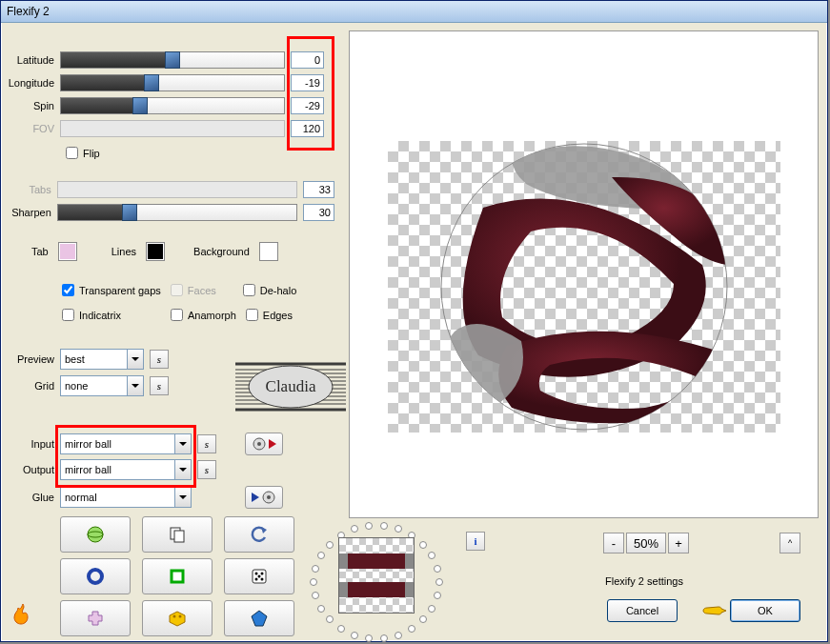 This screenshot has width=830, height=644. I want to click on fov-slider, so click(172, 129).